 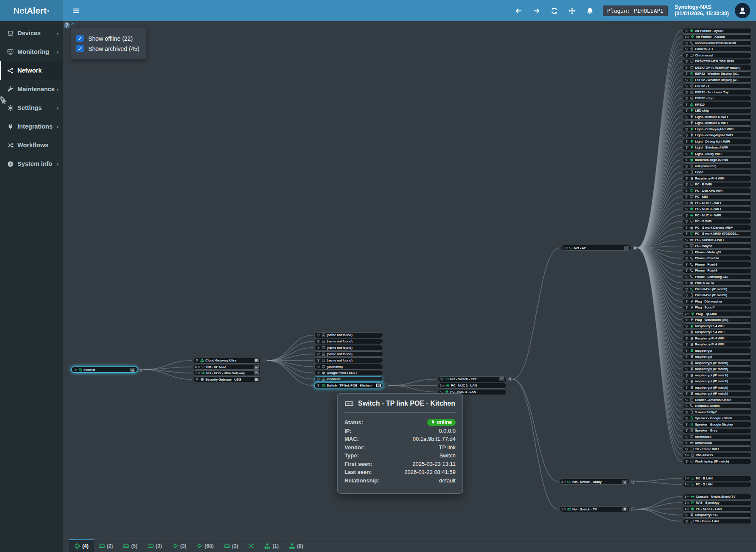 What do you see at coordinates (717, 406) in the screenshot?
I see `network-node-redmi5a-redmi: Redmi5A-Redmi` at bounding box center [717, 406].